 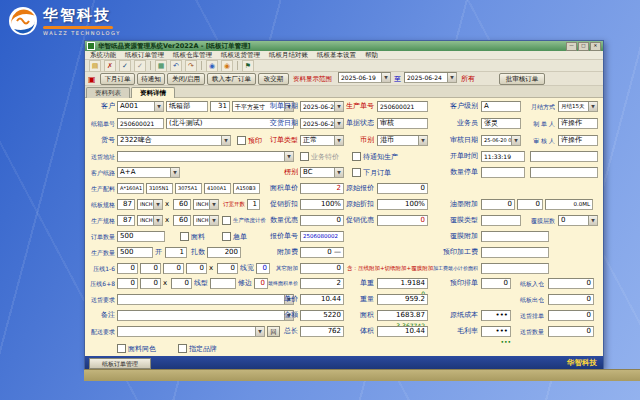 What do you see at coordinates (126, 204) in the screenshot?
I see `board-w-field: 87` at bounding box center [126, 204].